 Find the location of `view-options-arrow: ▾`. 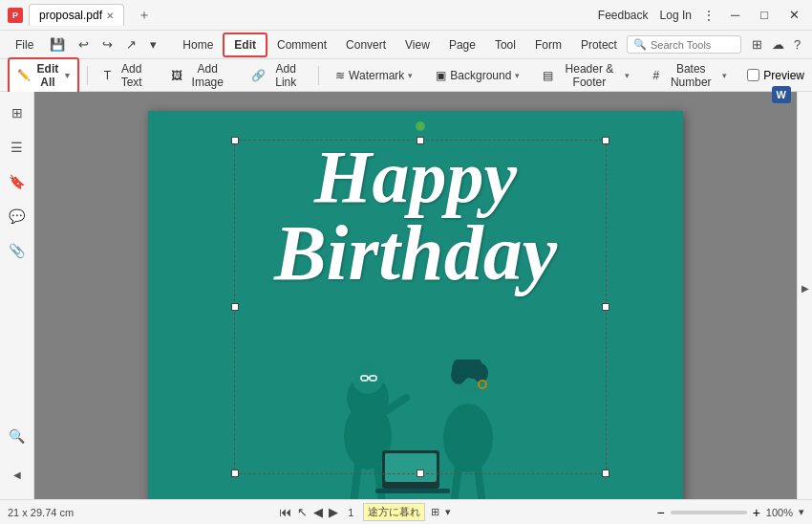

view-options-arrow: ▾ is located at coordinates (448, 513).